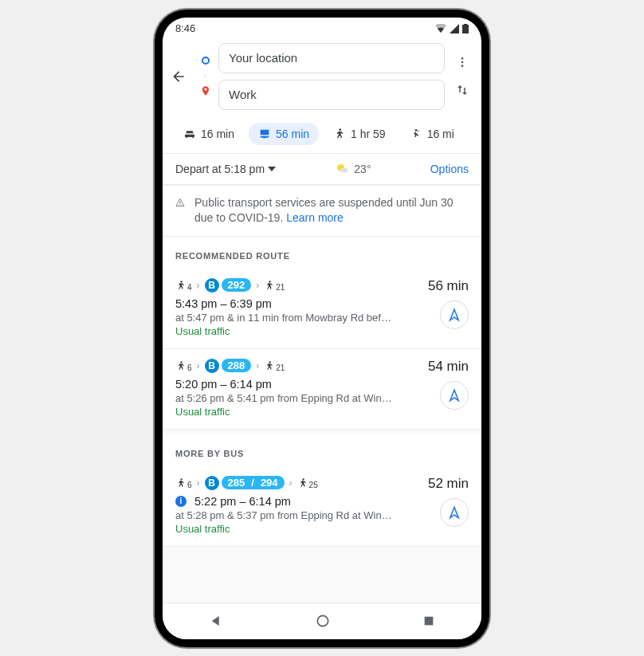 This screenshot has height=656, width=644. What do you see at coordinates (206, 91) in the screenshot?
I see `destination-pin-icon` at bounding box center [206, 91].